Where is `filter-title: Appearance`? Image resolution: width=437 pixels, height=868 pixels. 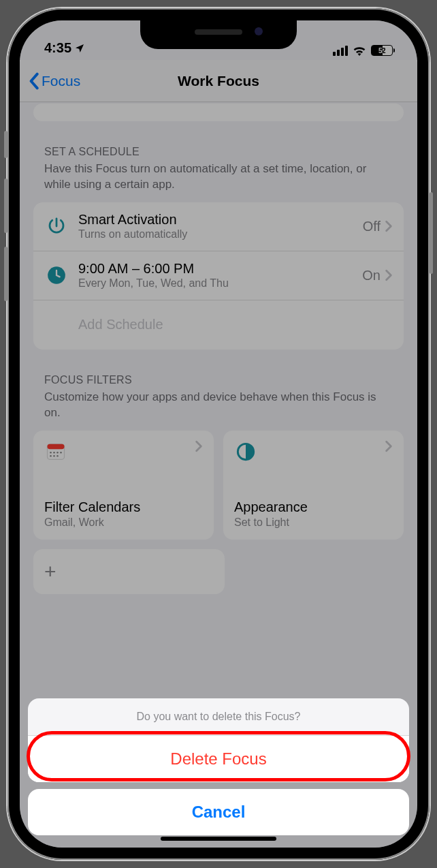 filter-title: Appearance is located at coordinates (313, 507).